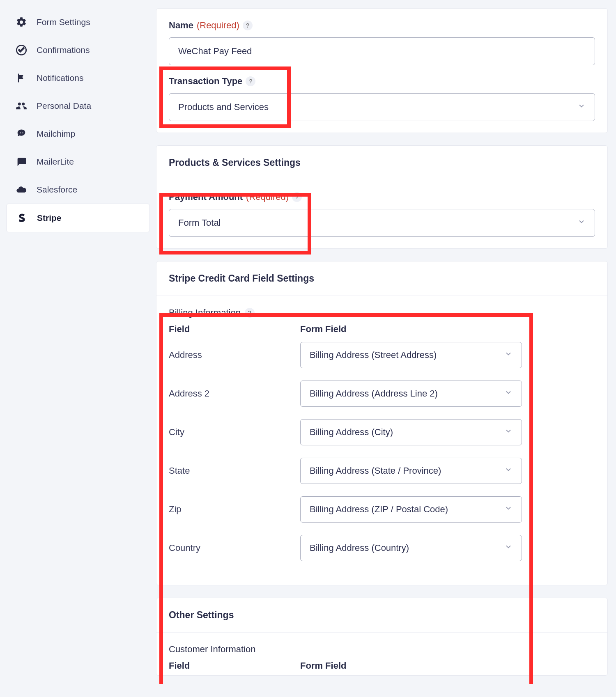 This screenshot has height=697, width=616. What do you see at coordinates (200, 223) in the screenshot?
I see `payment-amount-value: Form Total` at bounding box center [200, 223].